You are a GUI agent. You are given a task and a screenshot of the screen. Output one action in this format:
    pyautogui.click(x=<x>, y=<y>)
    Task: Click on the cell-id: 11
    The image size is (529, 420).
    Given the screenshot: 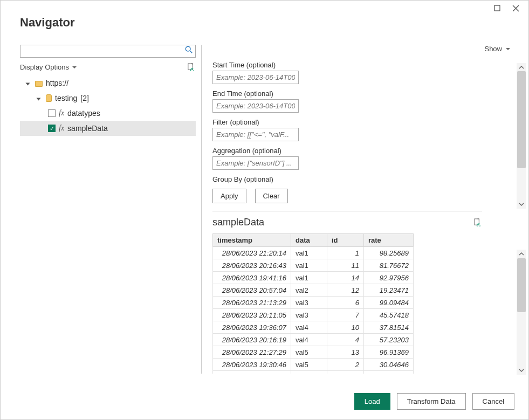 What is the action you would take?
    pyautogui.click(x=346, y=265)
    